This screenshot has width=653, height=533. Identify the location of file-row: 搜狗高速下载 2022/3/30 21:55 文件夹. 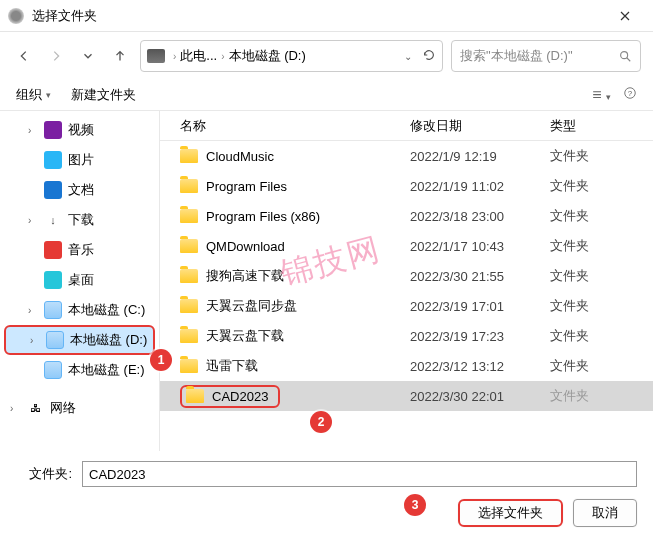
(406, 276).